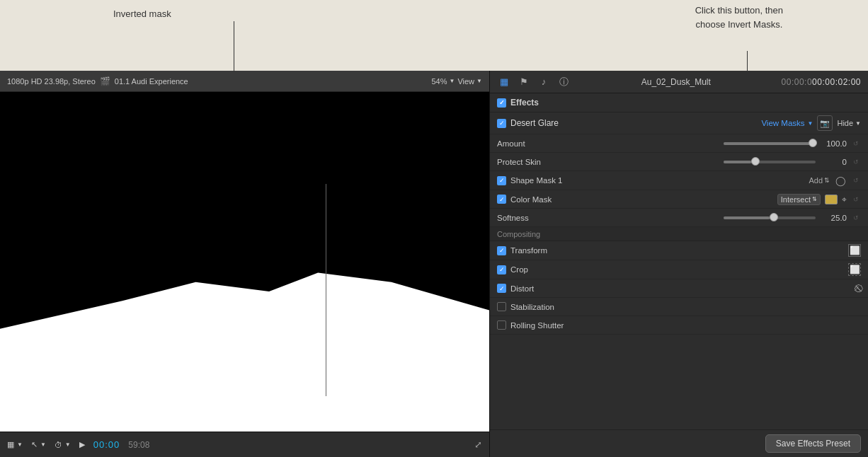 The width and height of the screenshot is (868, 457). I want to click on softness-value: 25.0, so click(833, 218).